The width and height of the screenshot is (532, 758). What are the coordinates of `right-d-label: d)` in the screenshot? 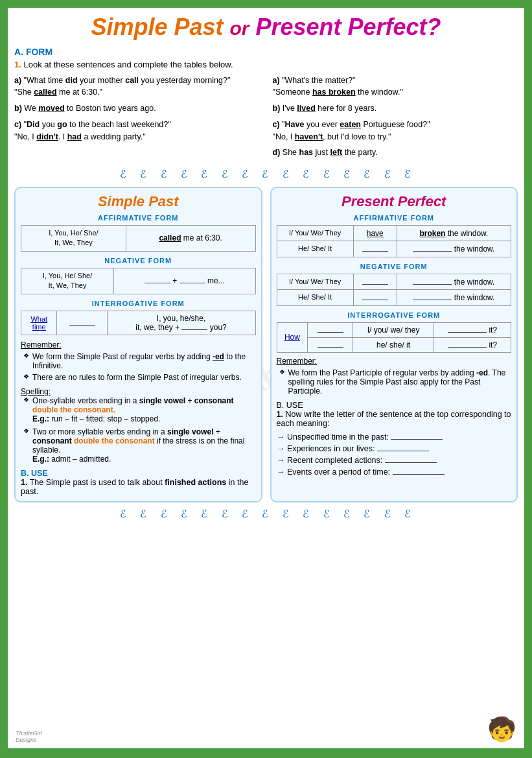 It's located at (277, 152).